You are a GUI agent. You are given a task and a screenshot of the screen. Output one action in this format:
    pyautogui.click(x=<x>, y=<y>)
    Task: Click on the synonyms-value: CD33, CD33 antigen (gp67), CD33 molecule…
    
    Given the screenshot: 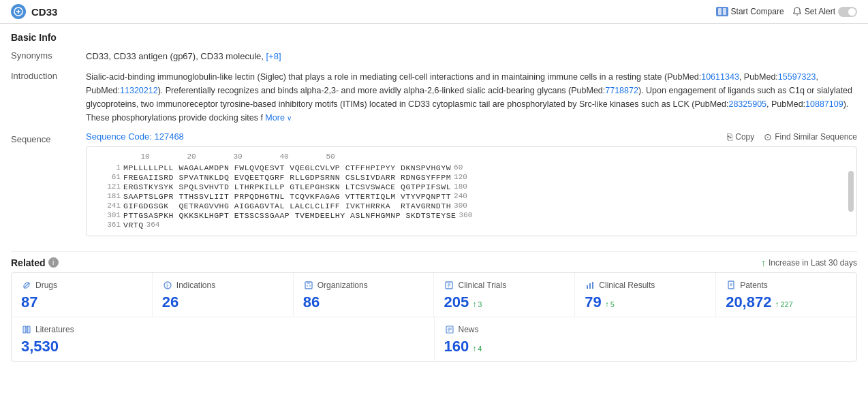 What is the action you would take?
    pyautogui.click(x=471, y=57)
    